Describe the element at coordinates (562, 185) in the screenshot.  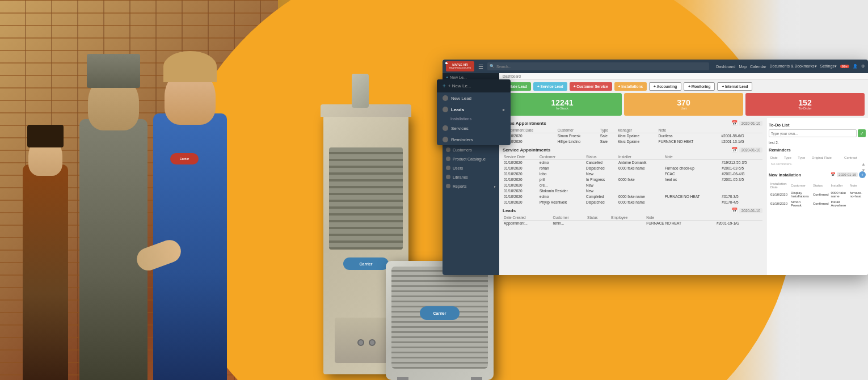
I see `cell-customer: cre...` at that location.